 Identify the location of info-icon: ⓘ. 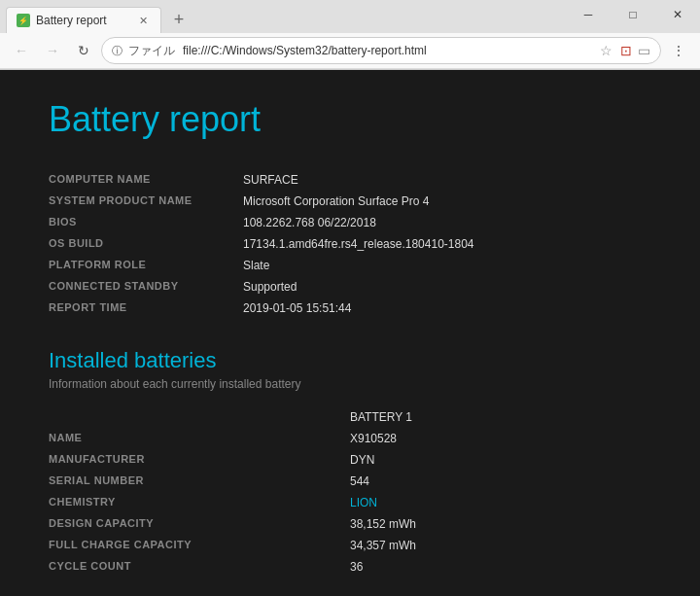
(117, 51).